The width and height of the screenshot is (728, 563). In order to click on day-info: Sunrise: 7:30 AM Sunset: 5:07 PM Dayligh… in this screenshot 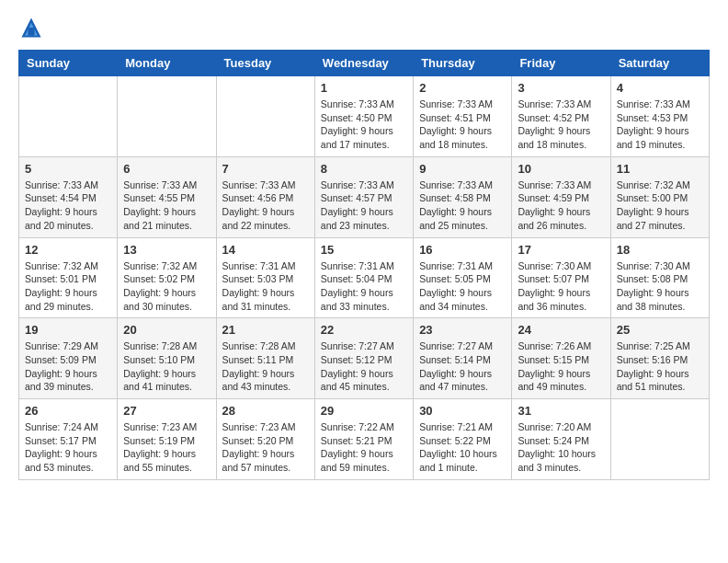, I will do `click(561, 287)`.